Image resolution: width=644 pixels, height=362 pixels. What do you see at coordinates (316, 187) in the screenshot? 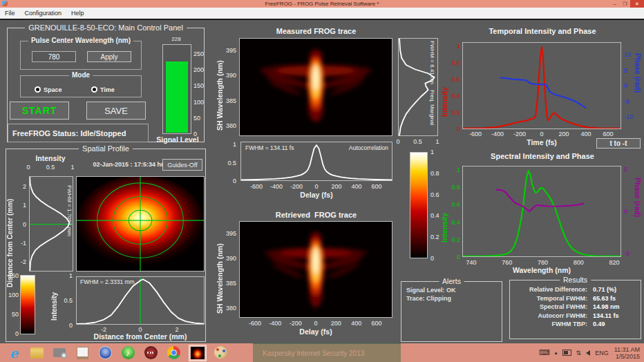
I see `autocorr-xticks: -600-400-2000200400600` at bounding box center [316, 187].